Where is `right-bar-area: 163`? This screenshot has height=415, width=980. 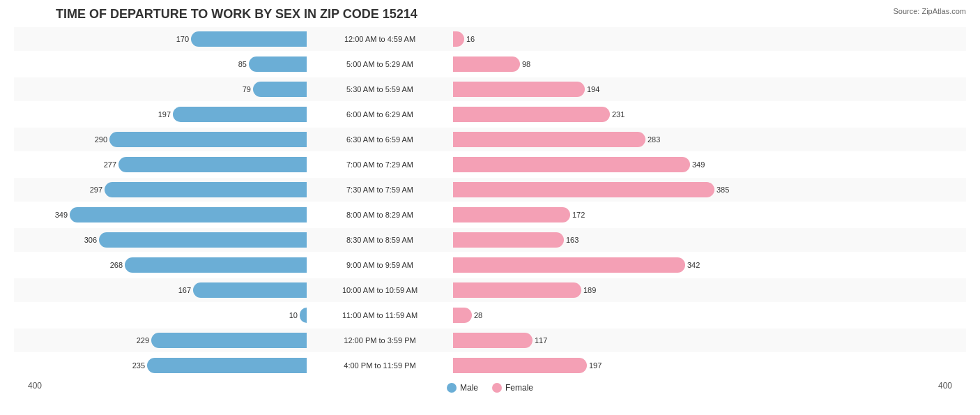 right-bar-area: 163 is located at coordinates (599, 240).